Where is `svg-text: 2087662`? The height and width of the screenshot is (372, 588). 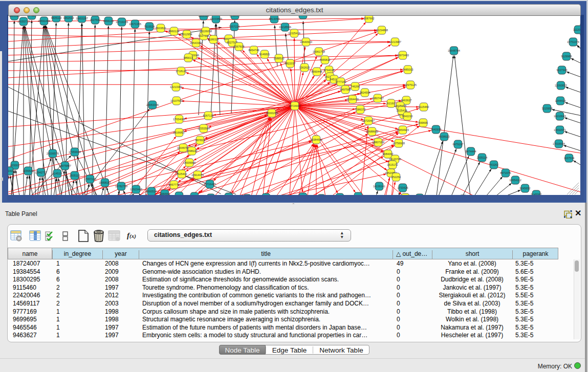
svg-text: 2087662 is located at coordinates (369, 18).